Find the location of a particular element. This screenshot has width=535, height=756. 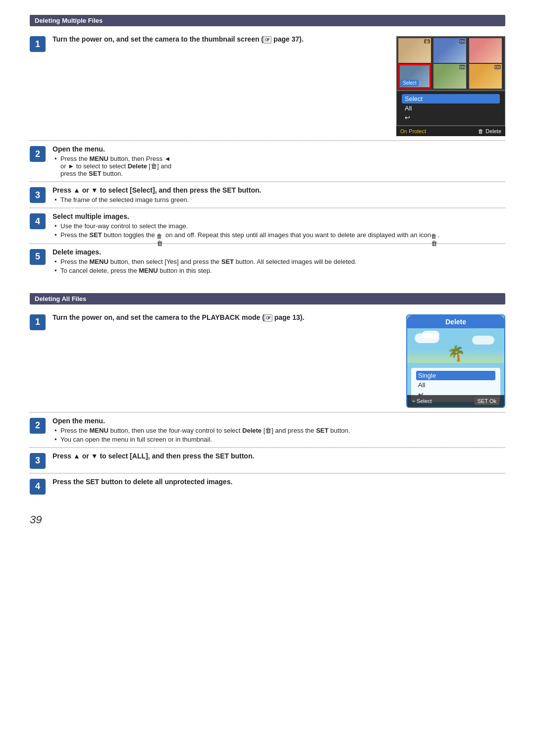

thumb-1: 🔒 is located at coordinates (415, 50).